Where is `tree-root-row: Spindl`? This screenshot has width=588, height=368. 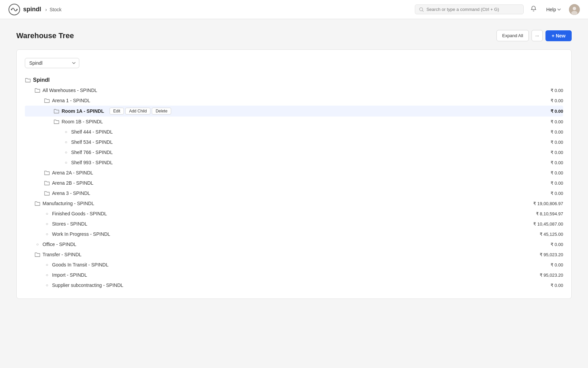
tree-root-row: Spindl is located at coordinates (294, 80).